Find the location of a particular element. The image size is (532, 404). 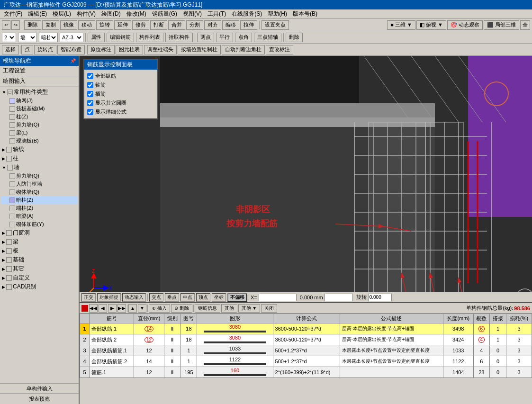

sidebar-item-hidden-column: 暗柱(Z) is located at coordinates (39, 200).